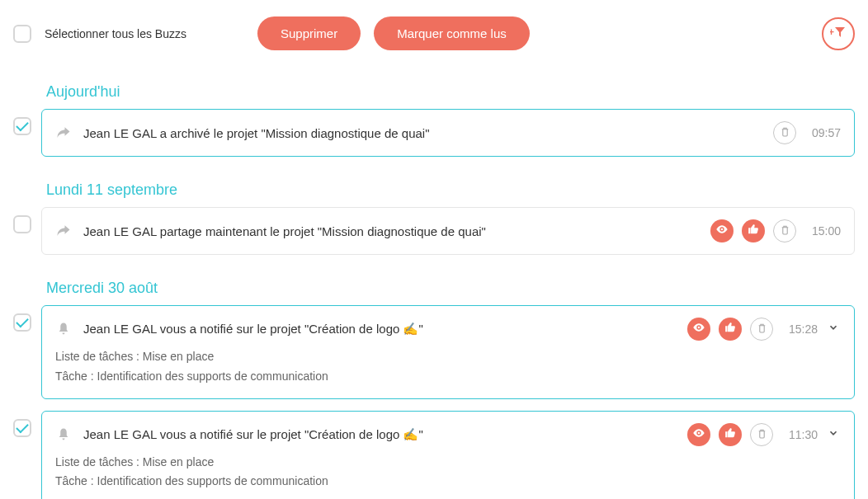 This screenshot has width=868, height=499. I want to click on notification-card: Jean LE GAL a archivé le projet "Mission…, so click(448, 133).